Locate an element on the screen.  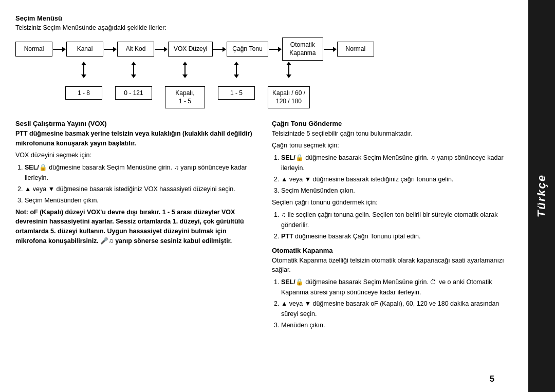
sub-box-0121: 0 - 121 is located at coordinates (134, 93).